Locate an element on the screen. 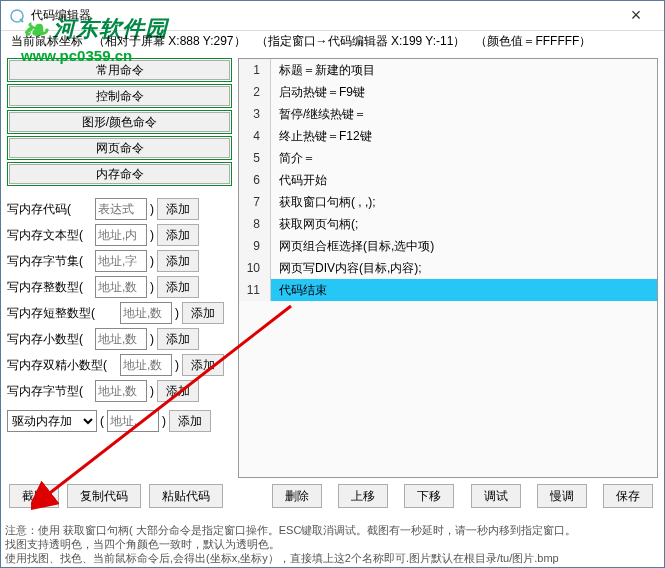  bottom-btn-删除: 删除 is located at coordinates (297, 496).